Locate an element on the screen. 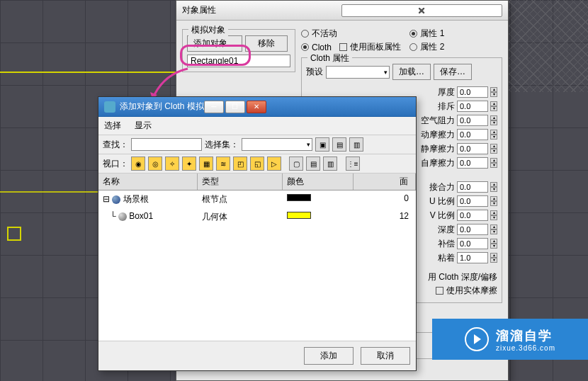 The width and height of the screenshot is (588, 381). tool-icon-9: ▷ is located at coordinates (274, 164).